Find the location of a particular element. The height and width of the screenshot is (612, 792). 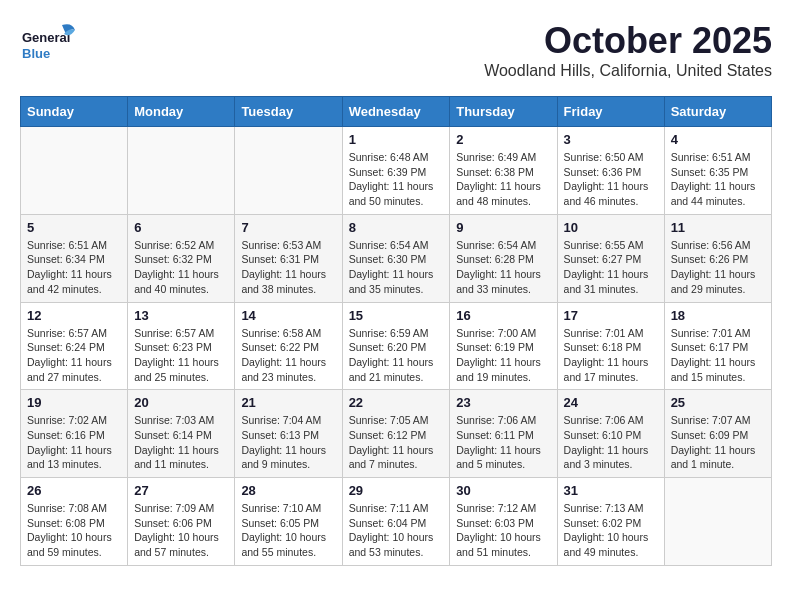

day-info: Sunrise: 6:55 AMSunset: 6:27 PMDaylight:… is located at coordinates (611, 268).